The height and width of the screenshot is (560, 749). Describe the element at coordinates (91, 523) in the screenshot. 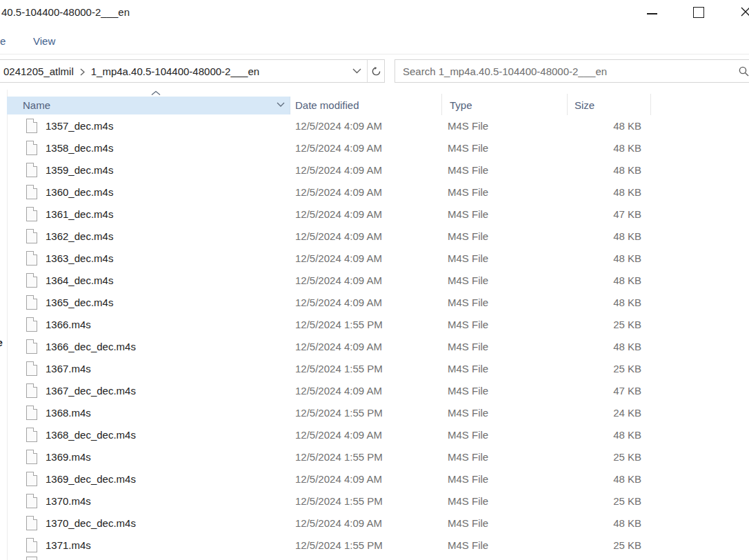

I see `file-name: 1370_dec_dec.m4s` at that location.